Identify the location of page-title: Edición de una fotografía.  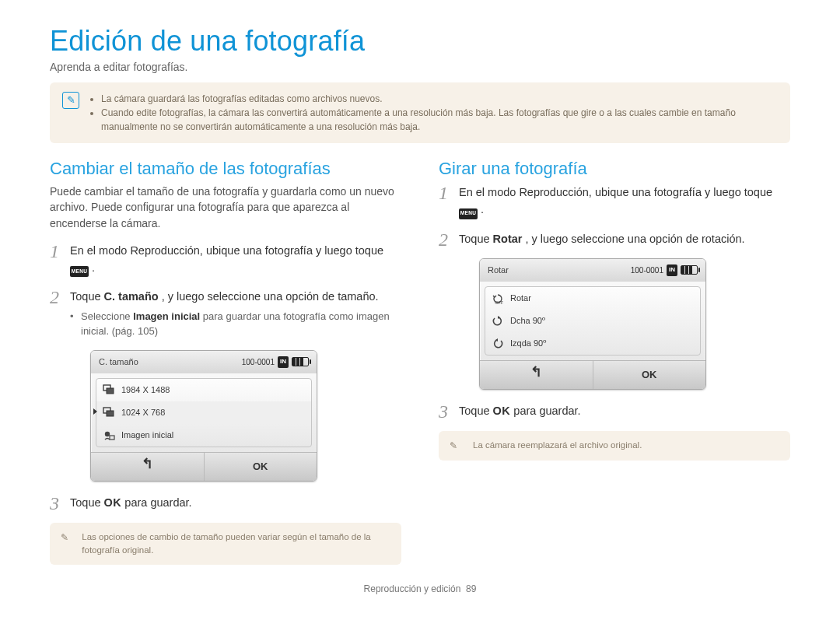
(420, 41).